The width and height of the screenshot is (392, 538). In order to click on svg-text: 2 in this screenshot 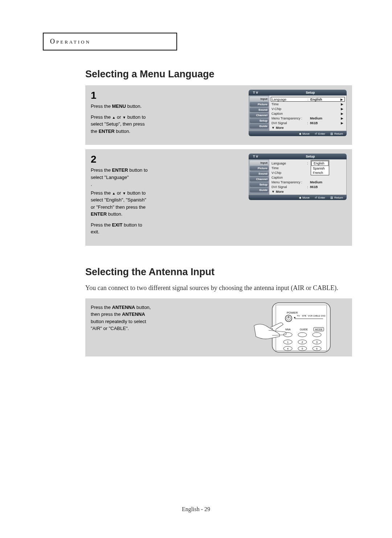, I will do `click(302, 342)`.